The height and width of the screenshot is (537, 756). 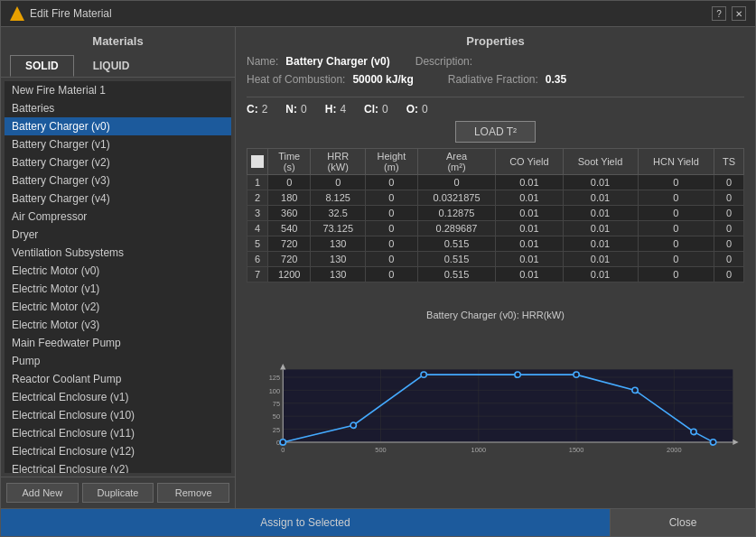 I want to click on add-new-button: Add New, so click(x=42, y=493).